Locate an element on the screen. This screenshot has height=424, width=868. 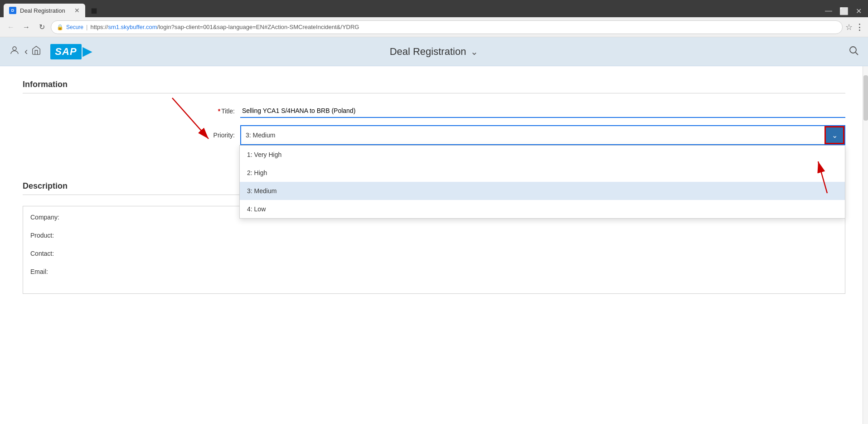
priority-option-very-high: 1: Very High is located at coordinates (542, 155).